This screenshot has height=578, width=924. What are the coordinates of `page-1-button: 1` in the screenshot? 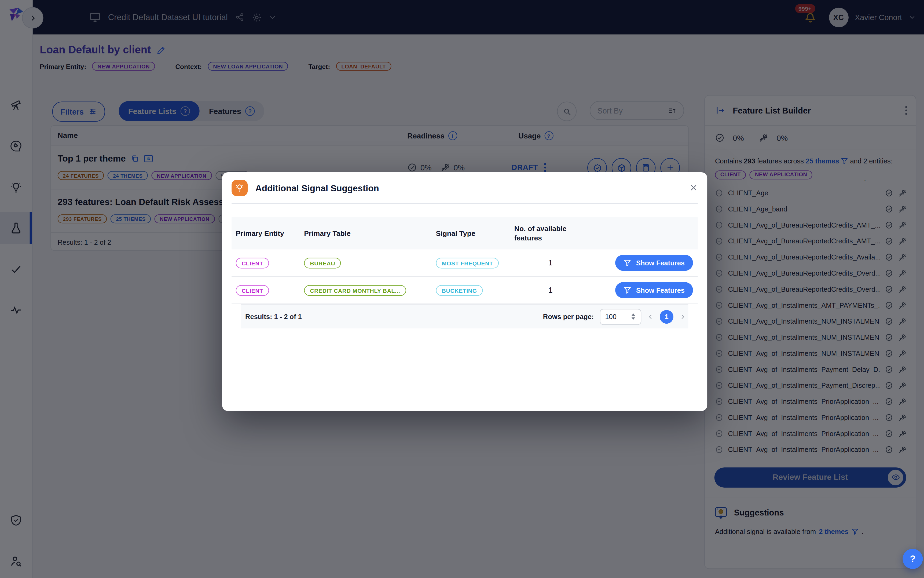 It's located at (666, 317).